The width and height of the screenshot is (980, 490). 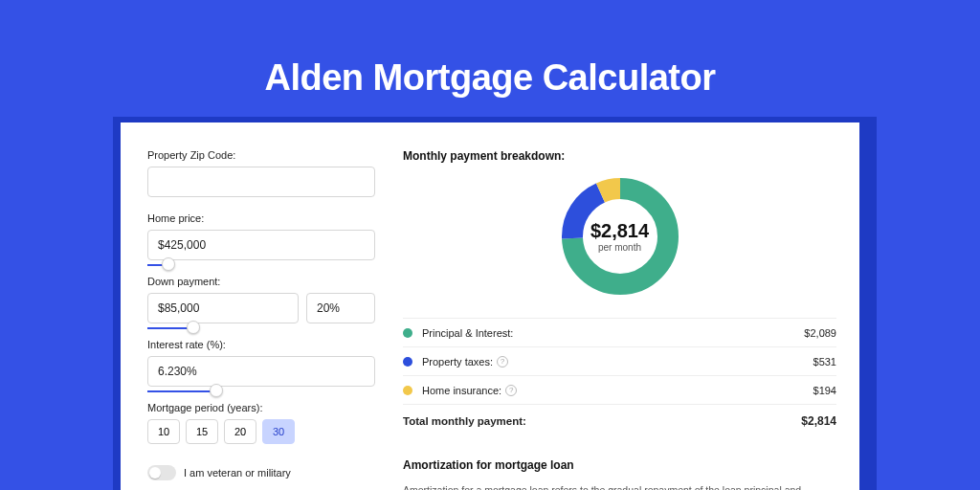 I want to click on period-option-20: 20, so click(x=240, y=432).